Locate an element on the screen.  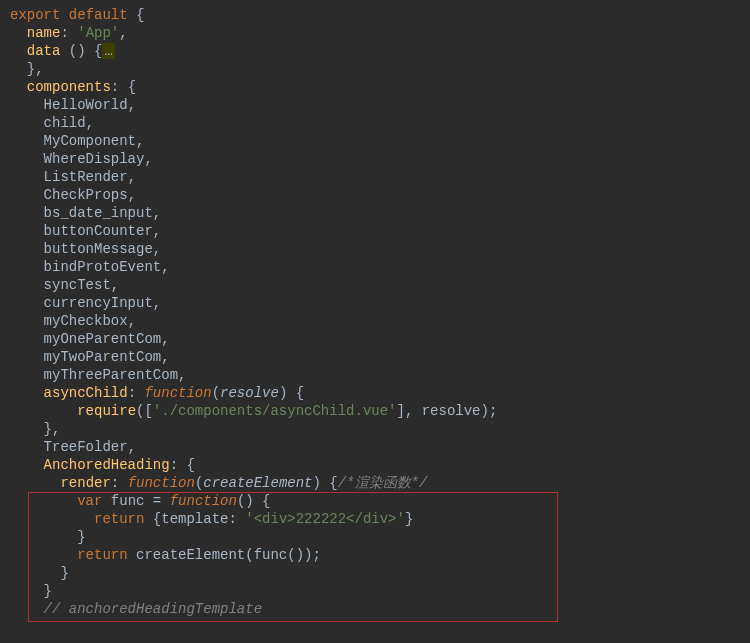
component-item: WhereDisplay is located at coordinates (94, 159).